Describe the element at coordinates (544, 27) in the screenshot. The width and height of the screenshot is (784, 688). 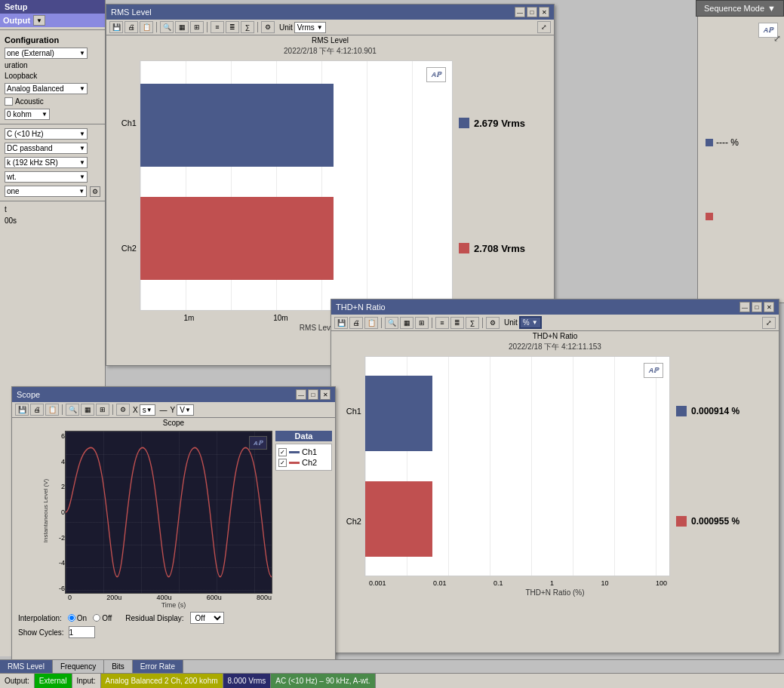
I see `rms-expand-btn: ⤢` at that location.